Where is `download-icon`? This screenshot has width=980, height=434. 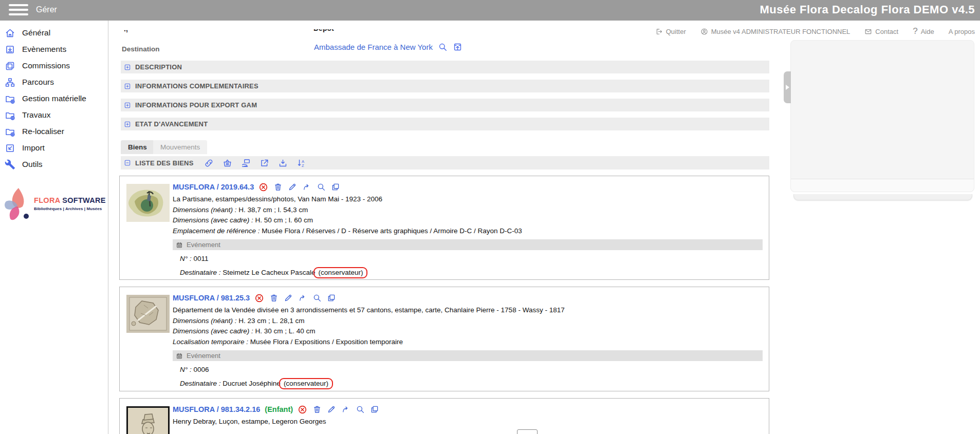 download-icon is located at coordinates (283, 163).